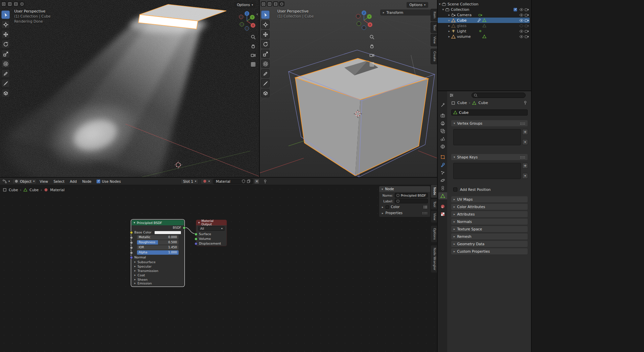  What do you see at coordinates (405, 201) in the screenshot?
I see `node-sidebar-panel: ▾ Node Name: Principled BSDF Label: ▸ Co…` at bounding box center [405, 201].